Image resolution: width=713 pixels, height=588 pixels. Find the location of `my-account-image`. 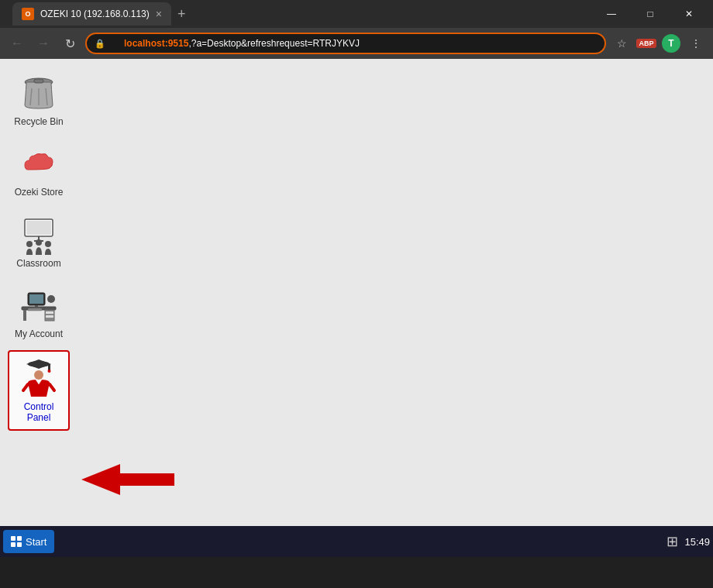

my-account-image is located at coordinates (39, 305).